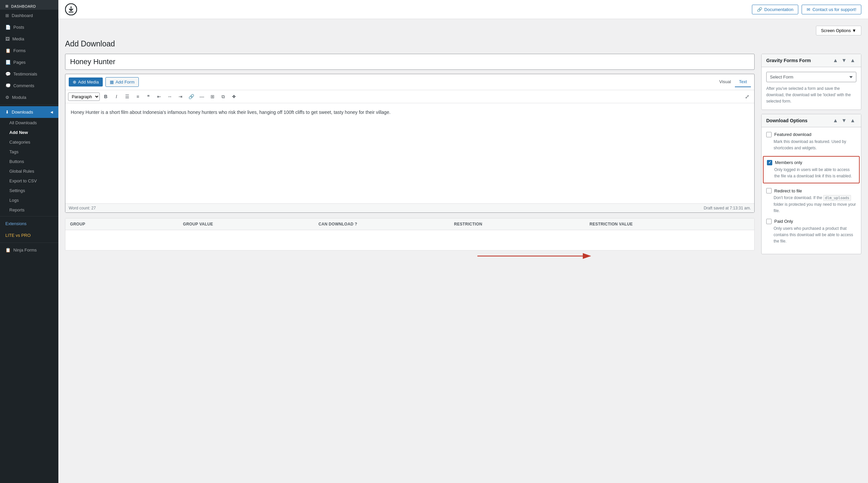  Describe the element at coordinates (463, 30) in the screenshot. I see `screen-options-bar: Screen Options ▼` at that location.